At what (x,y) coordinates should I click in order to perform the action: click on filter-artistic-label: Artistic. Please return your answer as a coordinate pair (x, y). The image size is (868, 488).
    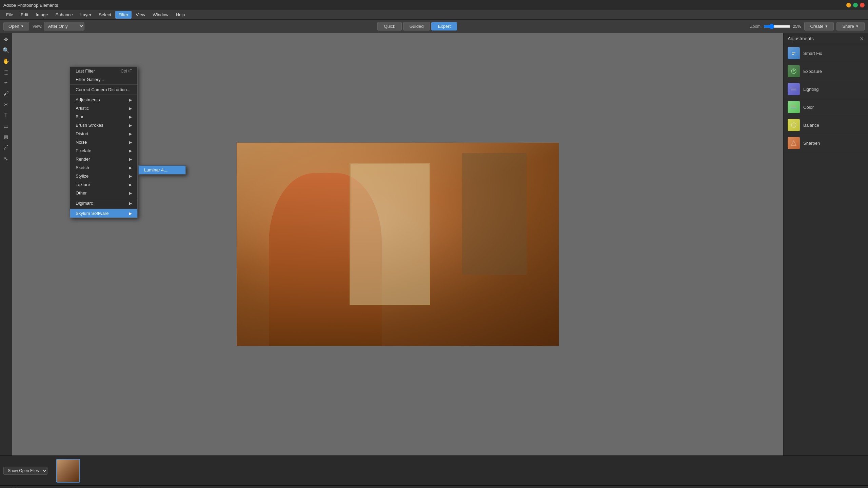
    Looking at the image, I should click on (82, 108).